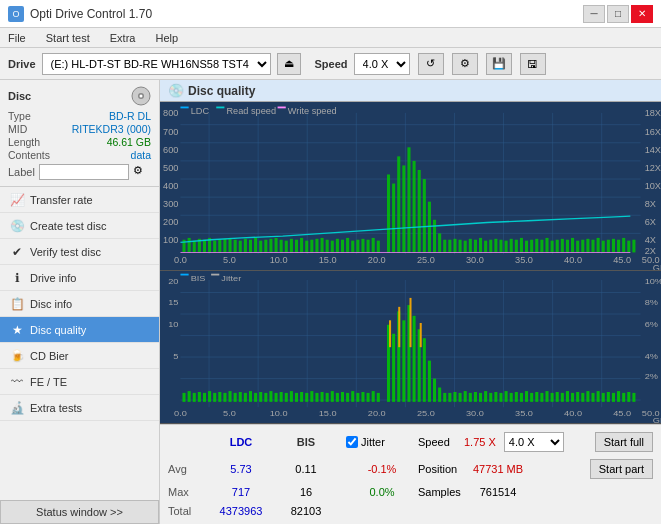 This screenshot has height=524, width=661. Describe the element at coordinates (166, 38) in the screenshot. I see `menu-help: Help` at that location.